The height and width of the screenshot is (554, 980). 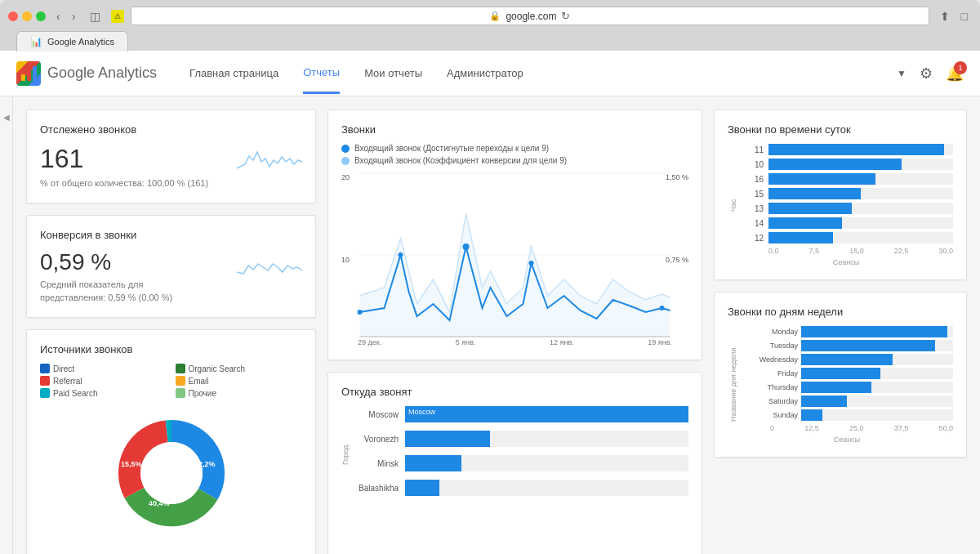 What do you see at coordinates (36, 42) in the screenshot?
I see `tab-favicon: 📊` at bounding box center [36, 42].